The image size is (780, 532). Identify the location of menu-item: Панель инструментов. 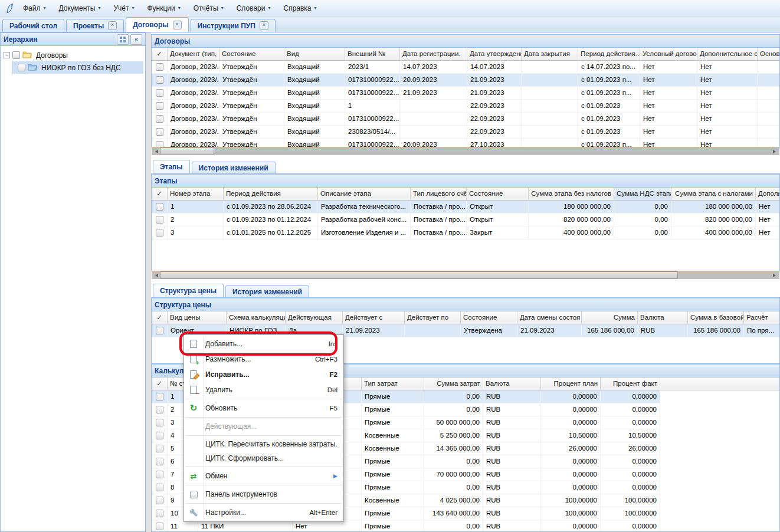
(264, 494).